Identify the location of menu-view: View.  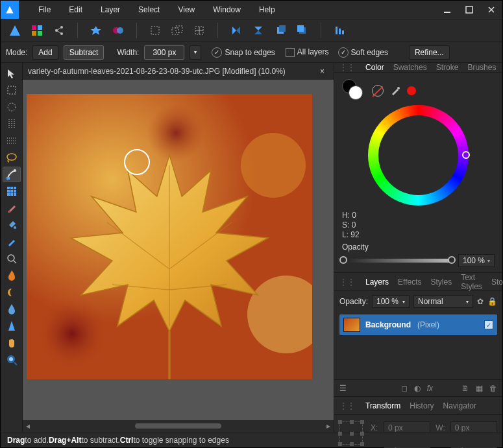
(186, 10).